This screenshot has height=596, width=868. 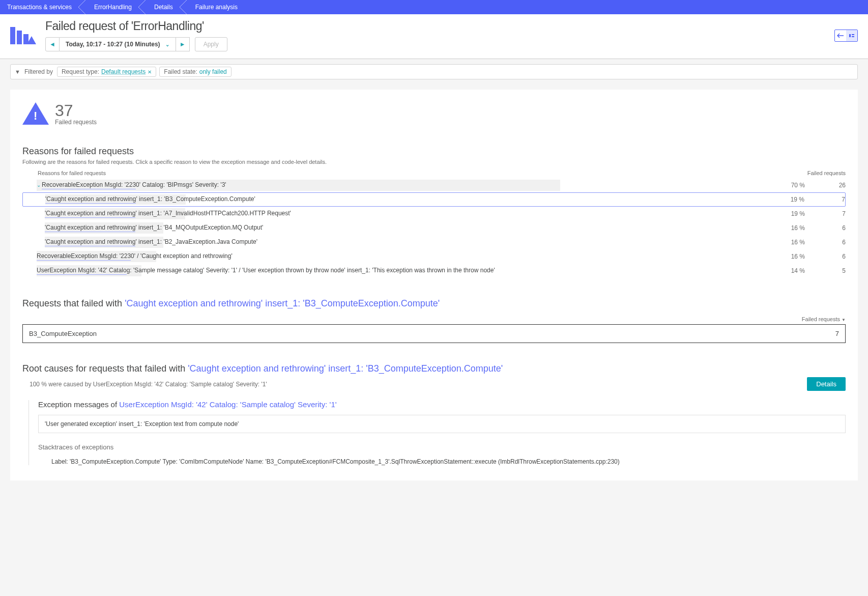 I want to click on filter-label: Filtered by, so click(x=39, y=72).